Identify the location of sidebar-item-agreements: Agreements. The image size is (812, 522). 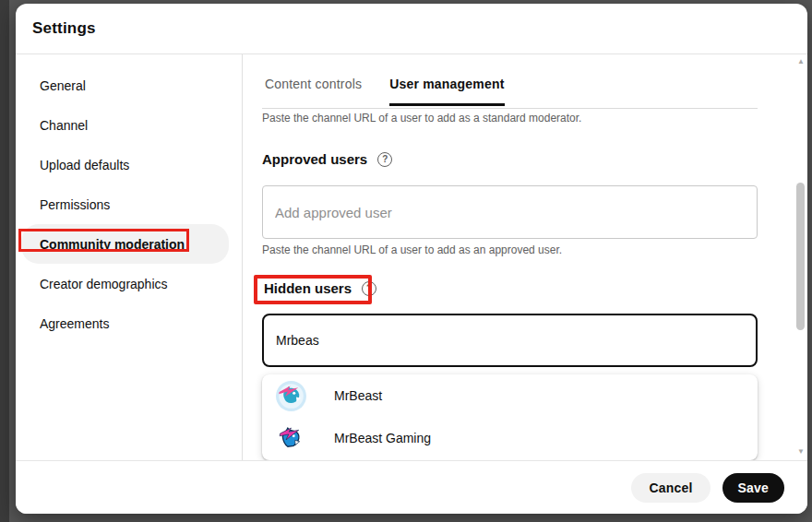
(129, 323).